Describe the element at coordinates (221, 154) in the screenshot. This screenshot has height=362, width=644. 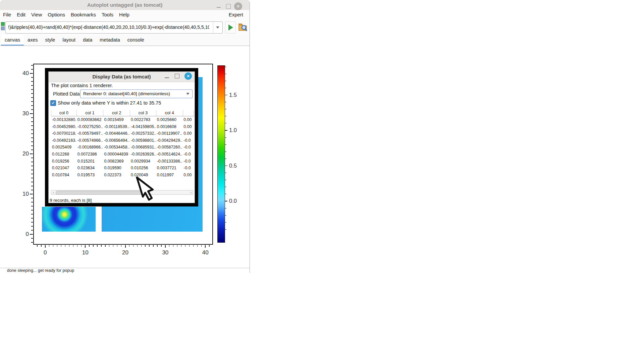
I see `colorbar-gradient` at that location.